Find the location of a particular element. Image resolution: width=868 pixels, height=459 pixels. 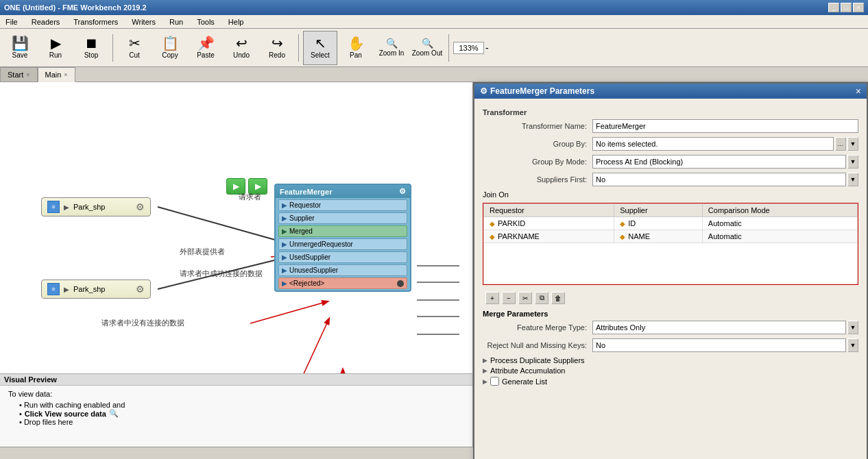

run-icon: ▶ is located at coordinates (56, 43).